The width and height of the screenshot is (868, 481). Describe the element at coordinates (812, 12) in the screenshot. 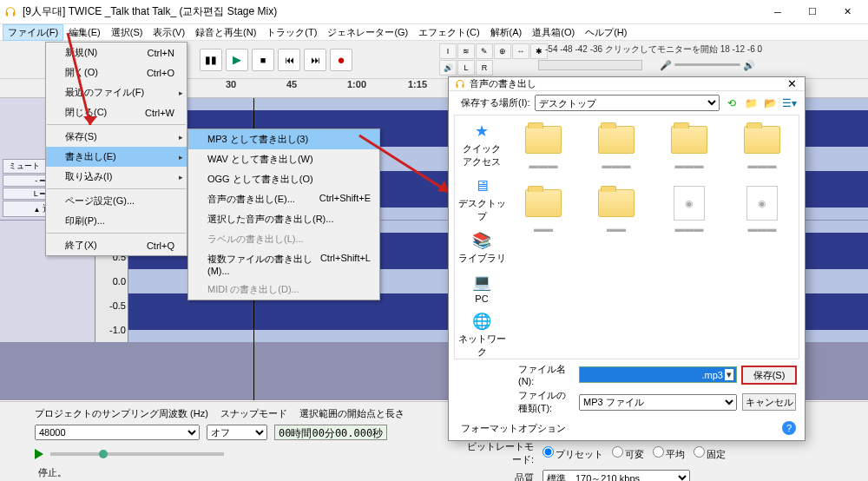

I see `maximize-button: ☐` at that location.